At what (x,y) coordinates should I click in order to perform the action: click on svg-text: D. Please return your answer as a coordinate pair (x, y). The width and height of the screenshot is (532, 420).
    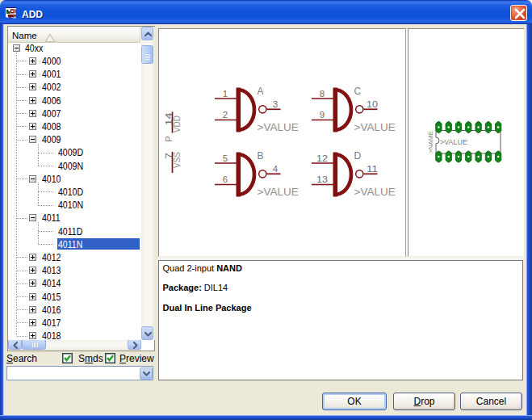
    Looking at the image, I should click on (358, 156).